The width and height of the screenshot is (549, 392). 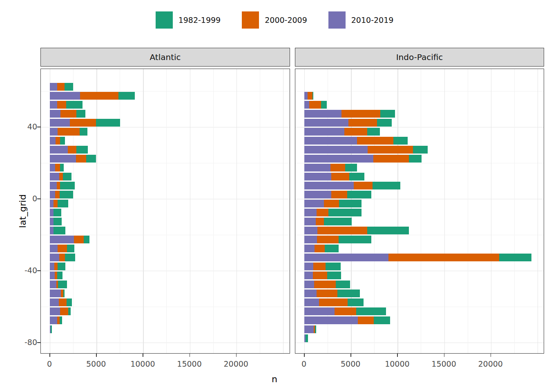 I want to click on facet-strip-indo-pacific: Indo-Pacific, so click(x=420, y=57).